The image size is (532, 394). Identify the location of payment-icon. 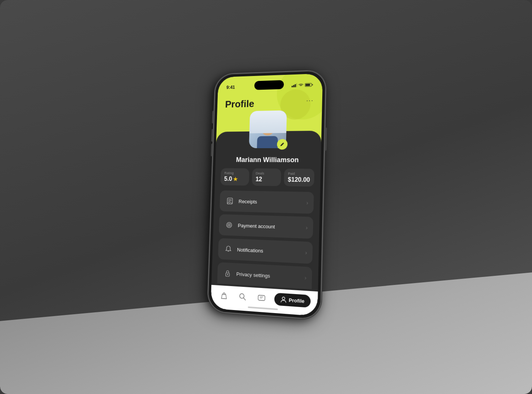
(229, 225).